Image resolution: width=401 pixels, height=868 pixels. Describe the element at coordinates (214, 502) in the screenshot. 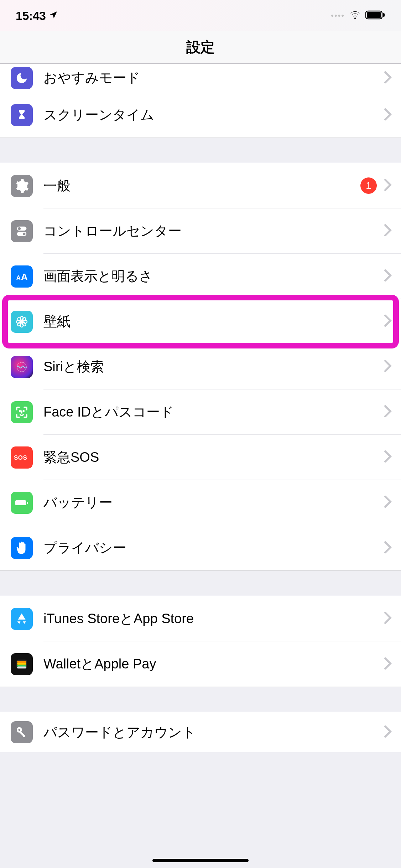

I see `row-label: バッテリー` at that location.